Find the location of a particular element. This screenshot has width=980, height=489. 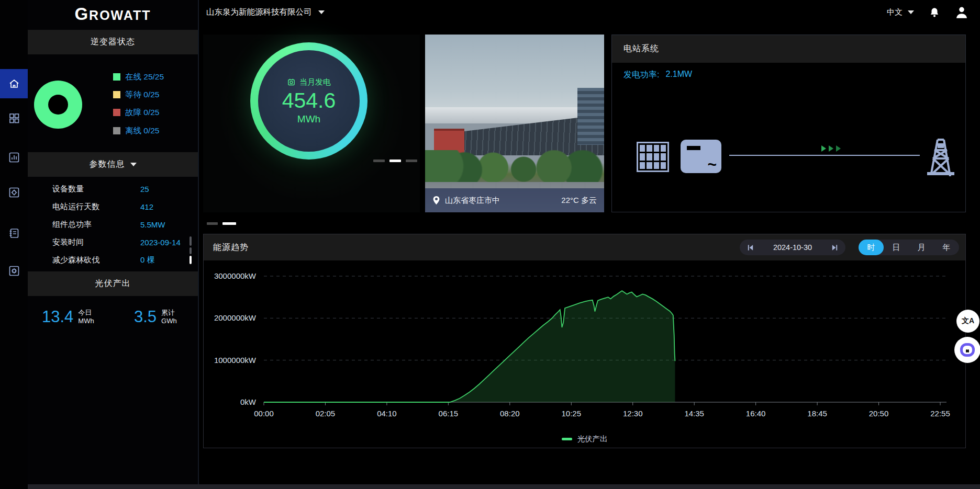

photo-glass-building is located at coordinates (591, 116).